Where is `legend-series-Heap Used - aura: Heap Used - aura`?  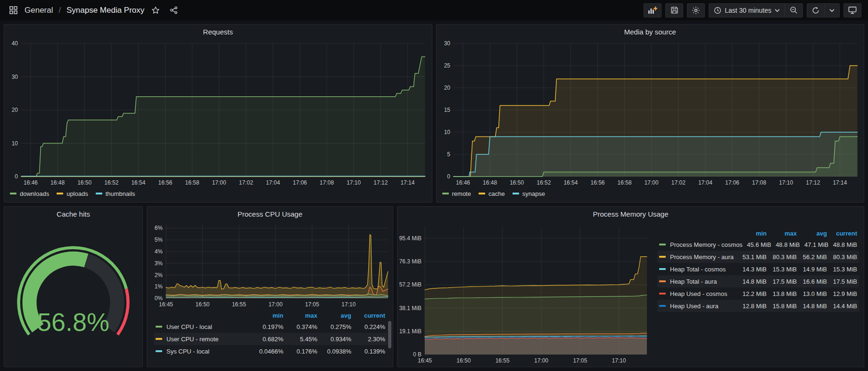
legend-series-Heap Used - aura: Heap Used - aura is located at coordinates (698, 306).